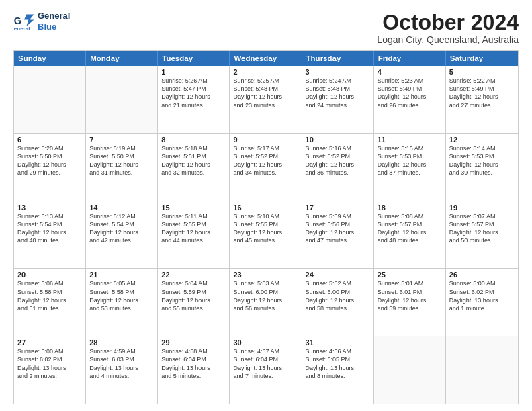  Describe the element at coordinates (410, 93) in the screenshot. I see `cell-info: Sunrise: 5:23 AM Sunset: 5:49 PM Dayligh…` at that location.